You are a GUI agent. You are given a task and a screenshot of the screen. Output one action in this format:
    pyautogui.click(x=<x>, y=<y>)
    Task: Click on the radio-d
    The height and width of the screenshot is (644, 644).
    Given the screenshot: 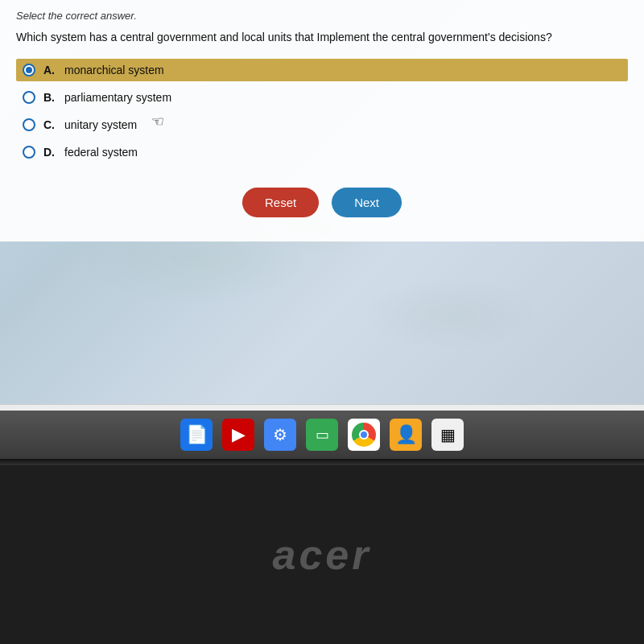 What is the action you would take?
    pyautogui.click(x=29, y=152)
    